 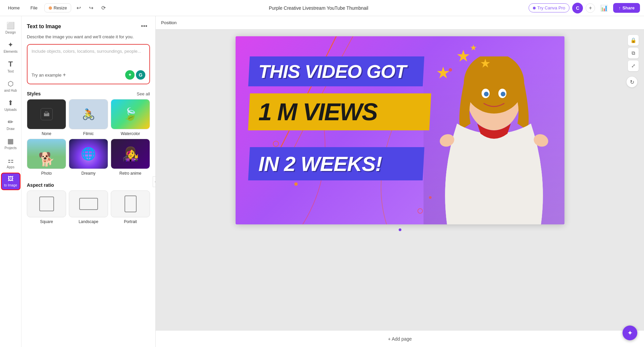 What do you see at coordinates (11, 110) in the screenshot?
I see `sidebar-item-label: Uploads` at bounding box center [11, 110].